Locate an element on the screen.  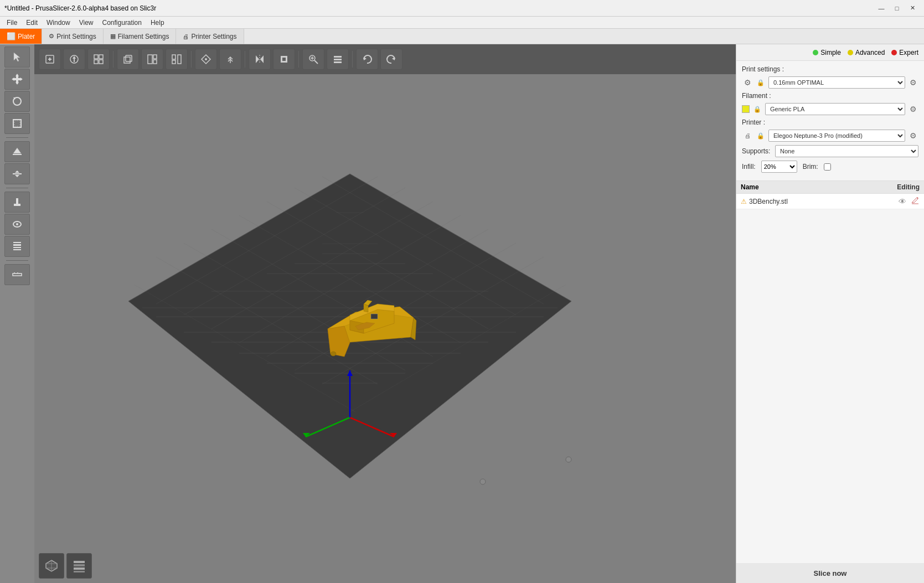
filament-color-swatch is located at coordinates (746, 109).